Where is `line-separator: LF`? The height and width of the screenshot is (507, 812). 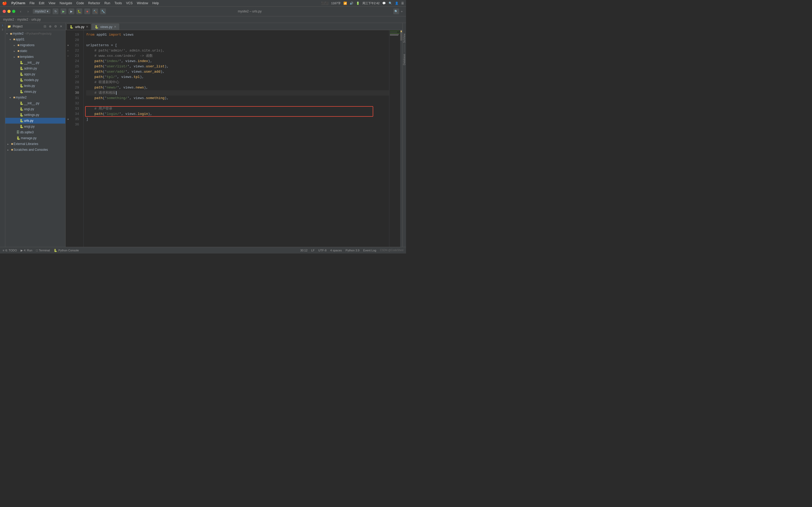 line-separator: LF is located at coordinates (313, 250).